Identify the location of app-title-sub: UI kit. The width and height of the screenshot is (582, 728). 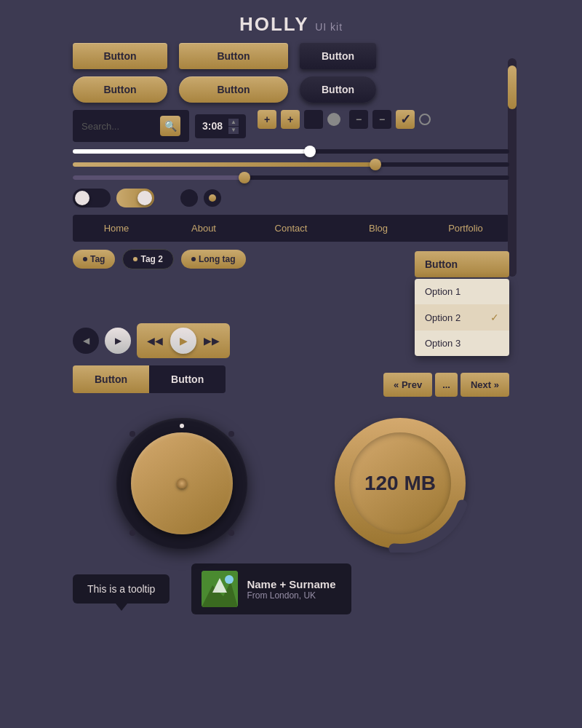
(329, 27).